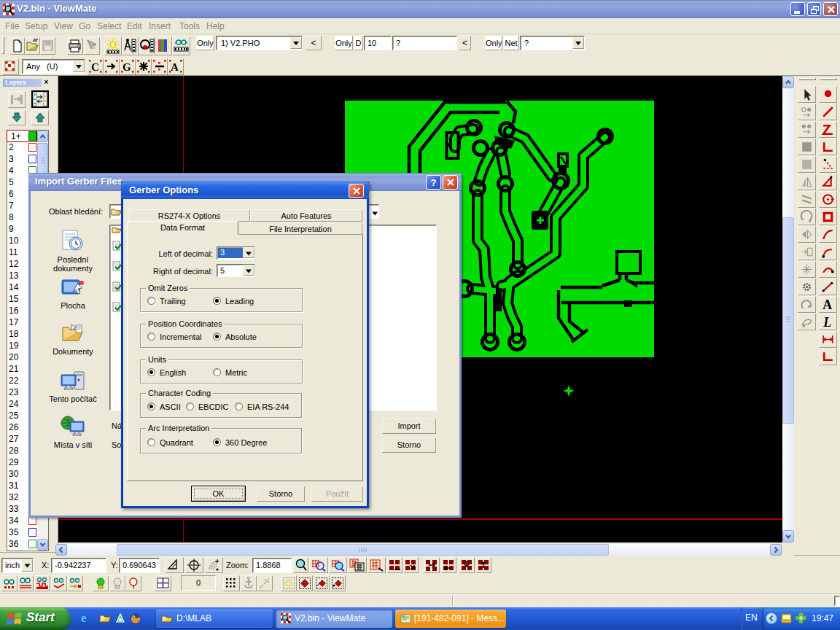  Describe the element at coordinates (127, 67) in the screenshot. I see `svg-text: G` at that location.